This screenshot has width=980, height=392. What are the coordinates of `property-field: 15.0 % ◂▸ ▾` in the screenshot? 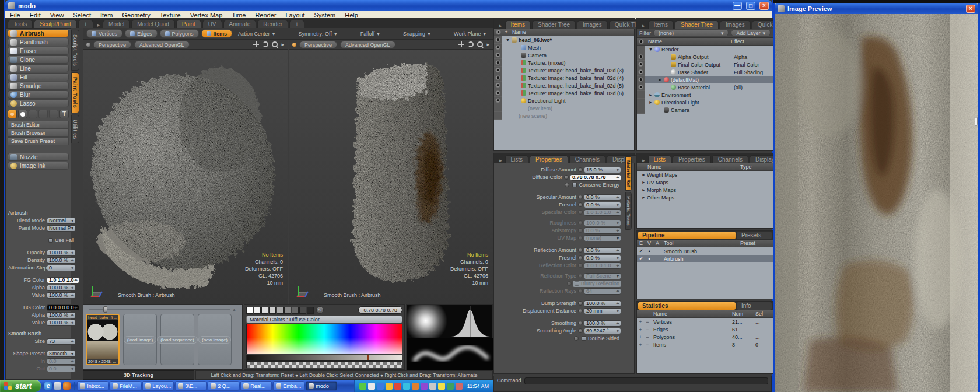 It's located at (603, 170).